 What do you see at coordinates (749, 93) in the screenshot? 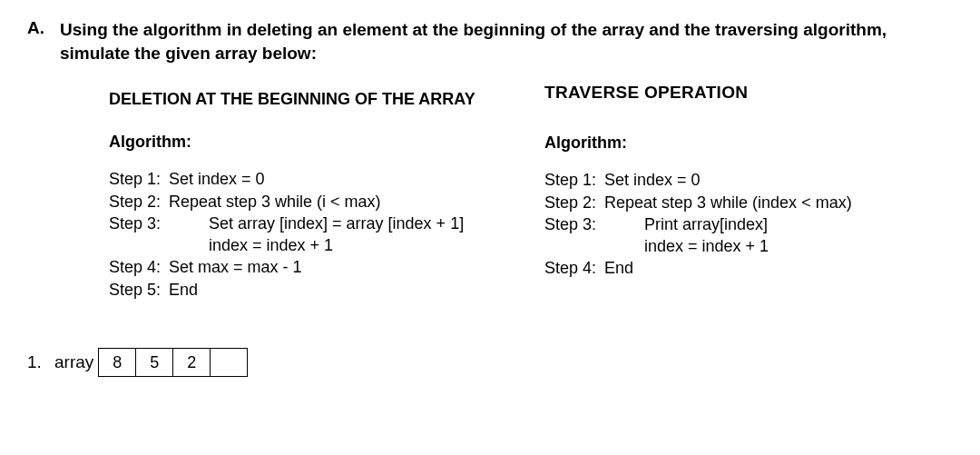
I see `traverse-title: TRAVERSE OPERATION` at bounding box center [749, 93].